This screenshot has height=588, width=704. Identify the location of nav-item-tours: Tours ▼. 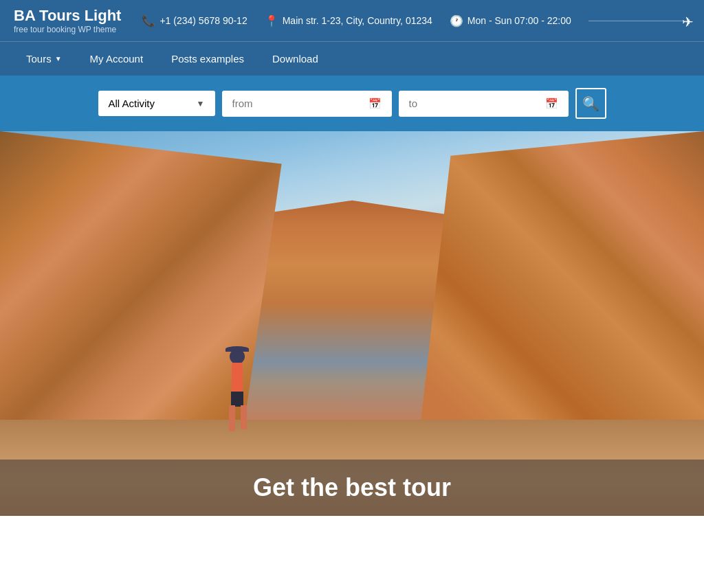
(44, 59).